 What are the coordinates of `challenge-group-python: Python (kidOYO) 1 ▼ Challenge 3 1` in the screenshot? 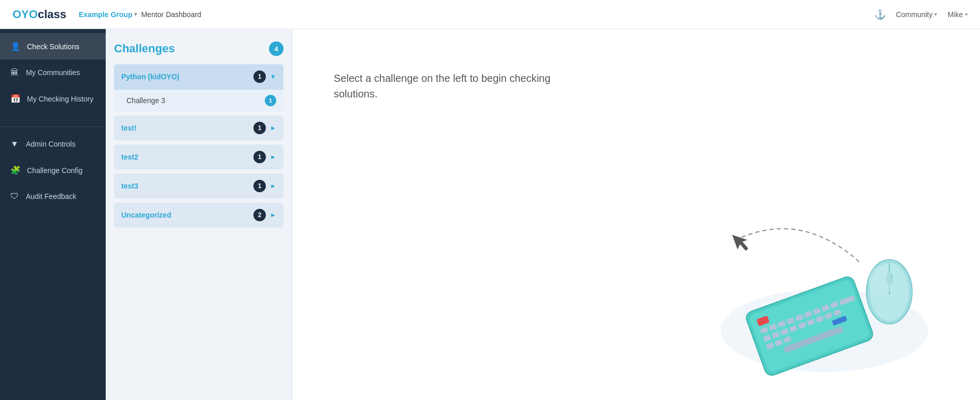 It's located at (199, 88).